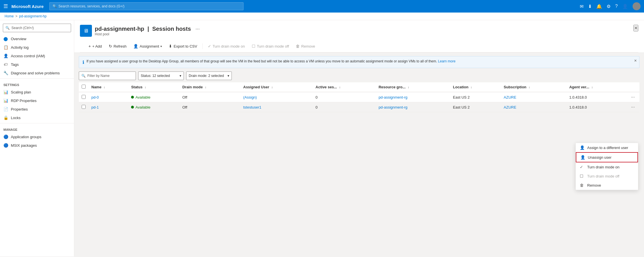 The width and height of the screenshot is (644, 257). What do you see at coordinates (37, 56) in the screenshot?
I see `sidebar-item-iam: 👤 Access control (IAM)` at bounding box center [37, 56].